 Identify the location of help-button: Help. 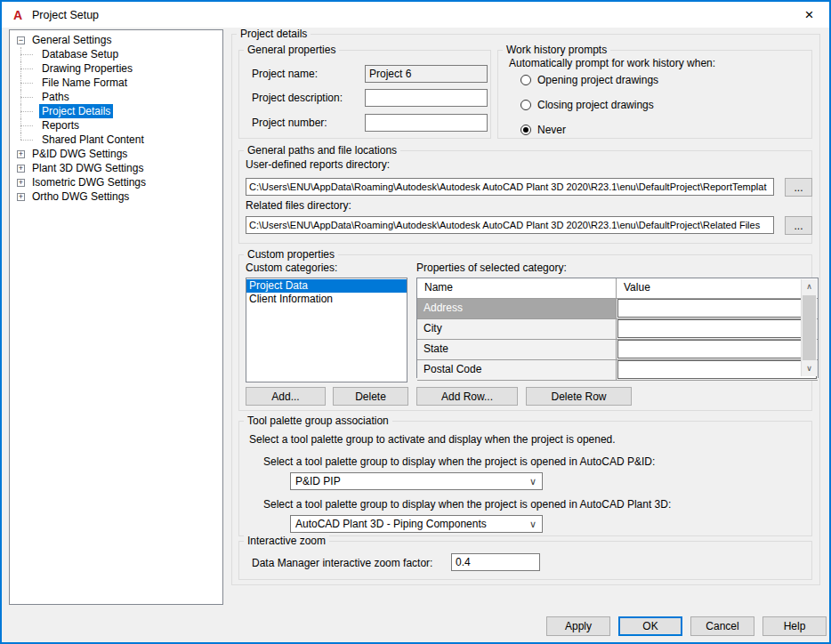
(795, 626).